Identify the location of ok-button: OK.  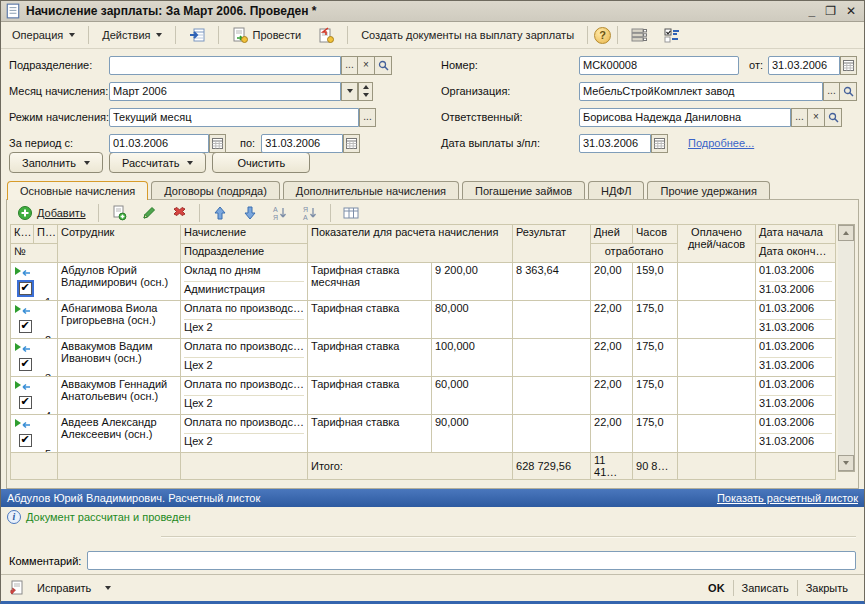
(716, 588).